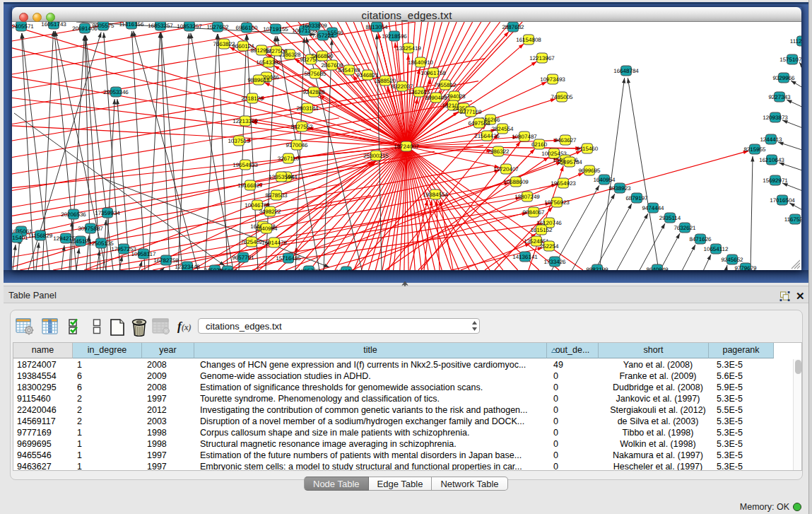 This screenshot has width=812, height=514. I want to click on graph-node: 6879197, so click(637, 198).